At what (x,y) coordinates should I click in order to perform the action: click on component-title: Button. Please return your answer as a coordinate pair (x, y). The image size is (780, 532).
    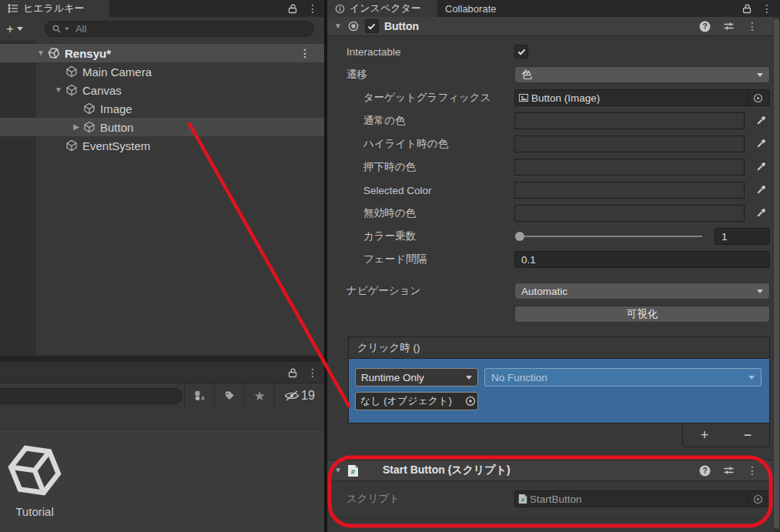
    Looking at the image, I should click on (402, 26).